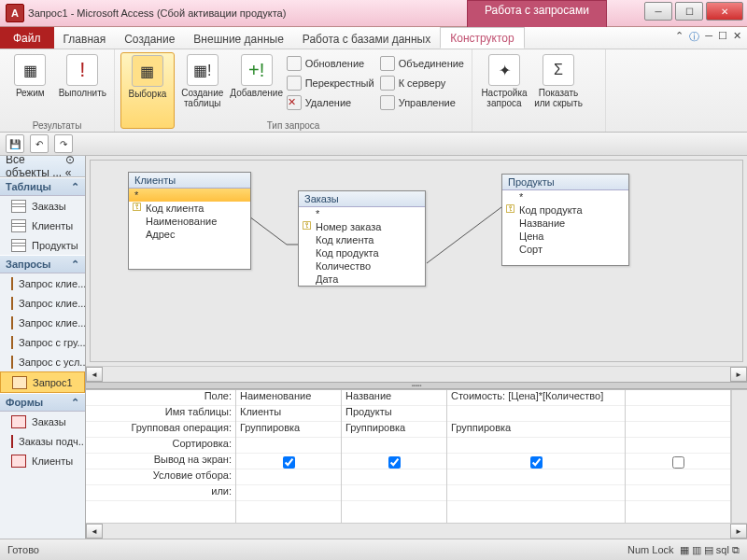 This screenshot has height=560, width=747. I want to click on tbox-header: Заказы, so click(362, 200).